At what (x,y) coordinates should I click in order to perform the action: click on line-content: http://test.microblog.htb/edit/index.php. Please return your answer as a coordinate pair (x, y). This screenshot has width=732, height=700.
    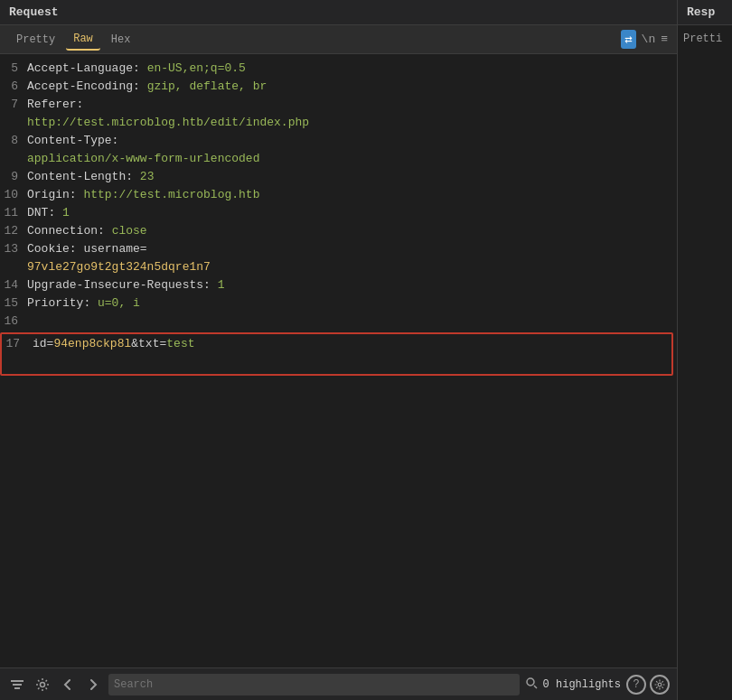
    Looking at the image, I should click on (352, 123).